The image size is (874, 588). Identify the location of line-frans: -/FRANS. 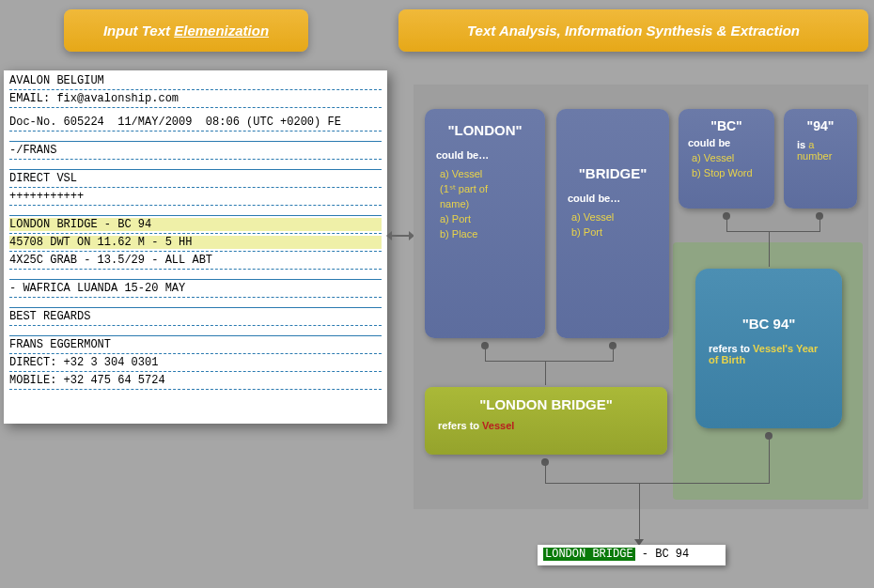
(195, 150).